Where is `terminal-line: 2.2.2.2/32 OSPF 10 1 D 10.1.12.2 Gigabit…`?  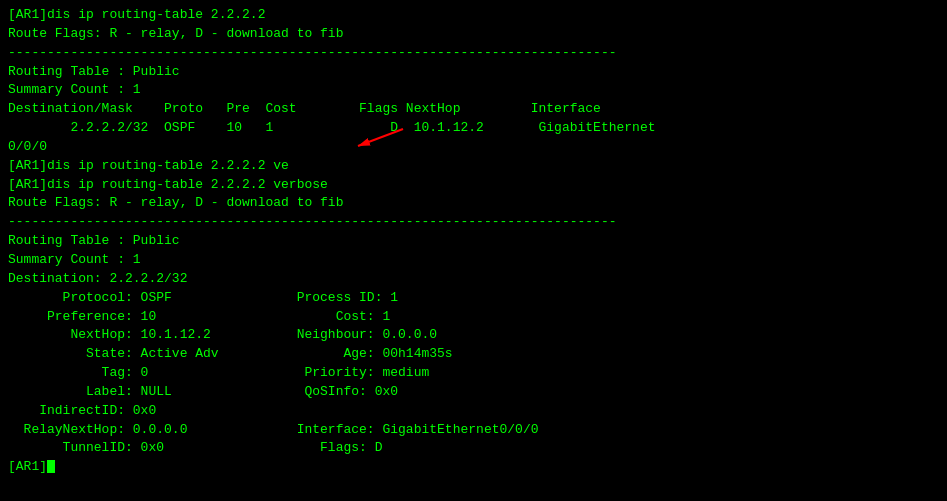
terminal-line: 2.2.2.2/32 OSPF 10 1 D 10.1.12.2 Gigabit… is located at coordinates (474, 128).